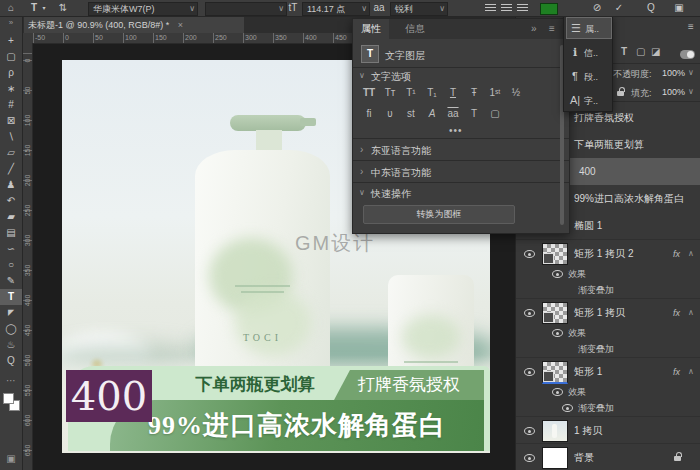 The width and height of the screenshot is (700, 470). Describe the element at coordinates (11, 313) in the screenshot. I see `path-selection-tool-icon: ◤` at that location.